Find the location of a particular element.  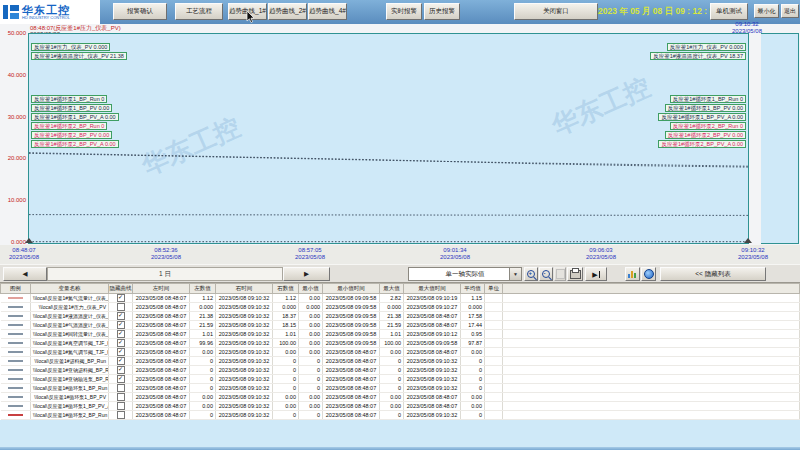

pen-table-row: \\local\反应釜1#氮气调节阀_TJF_KD_PV✓2023/05/08 … is located at coordinates (400, 352).